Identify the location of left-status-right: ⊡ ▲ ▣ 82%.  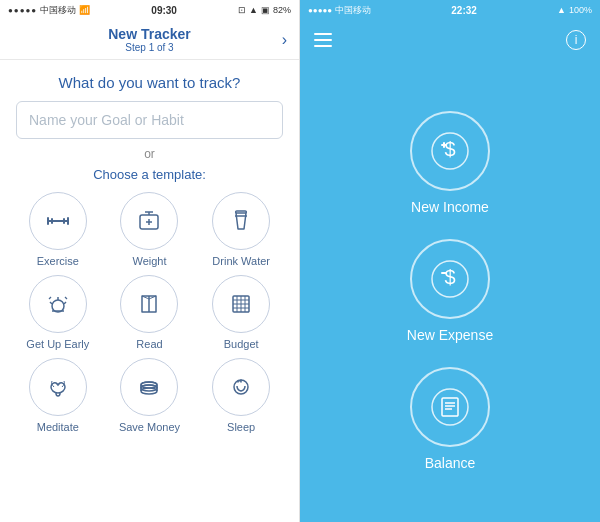
(264, 10).